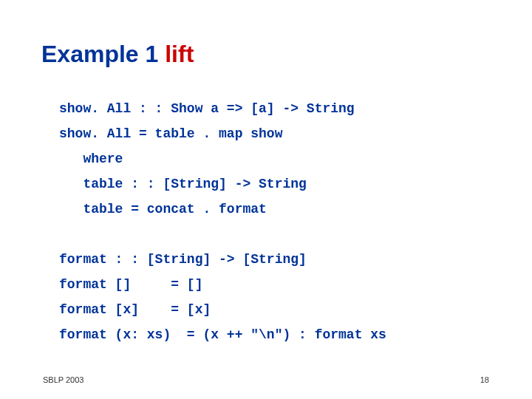  I want to click on code-line: format [] = [], so click(131, 284).